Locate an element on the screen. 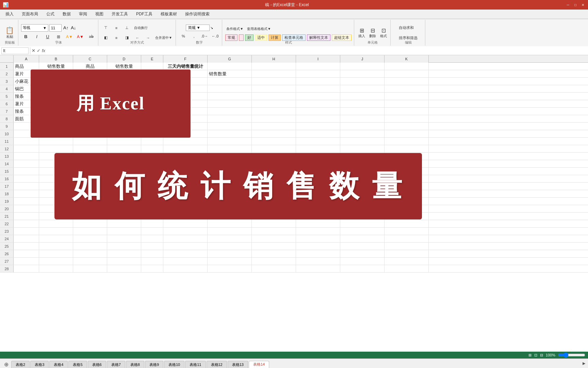 This screenshot has height=368, width=588. col-header-e: E is located at coordinates (152, 59).